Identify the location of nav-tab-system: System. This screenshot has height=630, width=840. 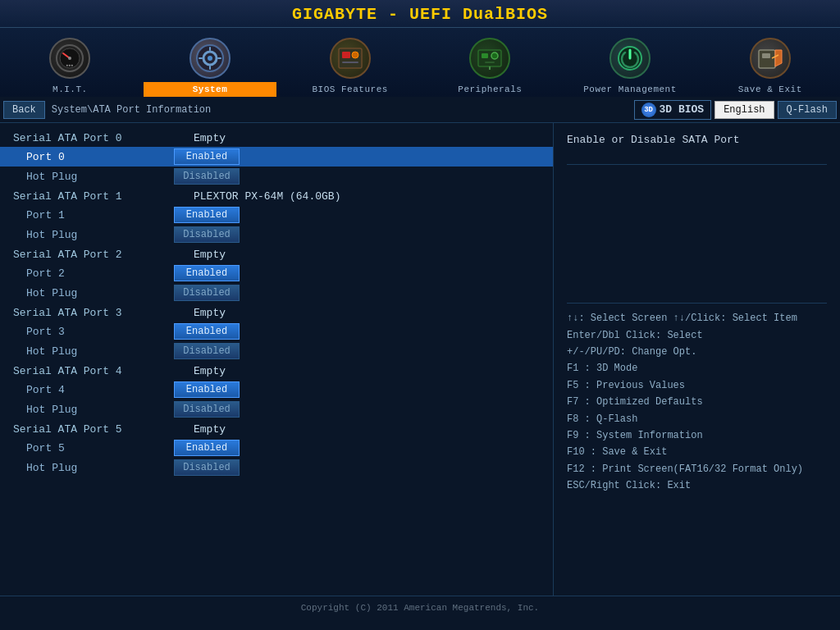
(210, 65).